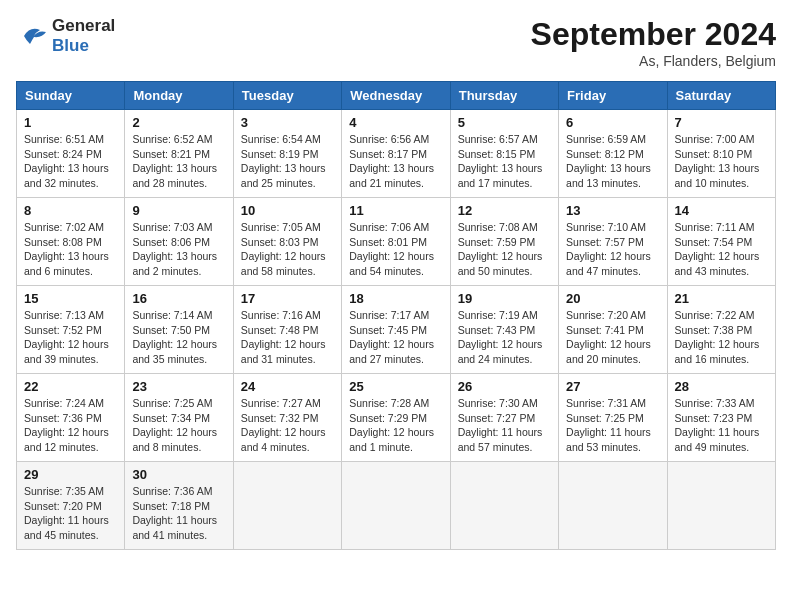 Image resolution: width=792 pixels, height=612 pixels. What do you see at coordinates (288, 250) in the screenshot?
I see `day-info: Sunrise: 7:05 AMSunset: 8:03 PMDaylight:…` at bounding box center [288, 250].